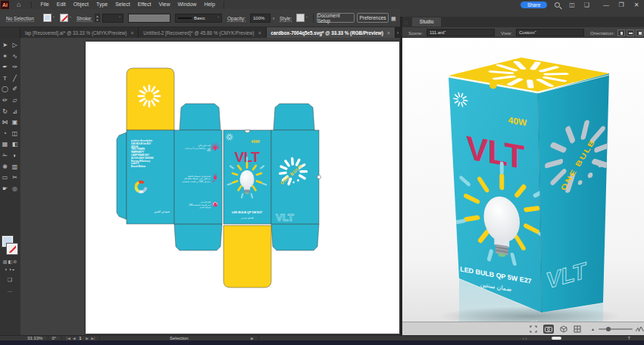 The width and height of the screenshot is (644, 345). What do you see at coordinates (5, 68) in the screenshot?
I see `pen-tool: ✒` at bounding box center [5, 68].